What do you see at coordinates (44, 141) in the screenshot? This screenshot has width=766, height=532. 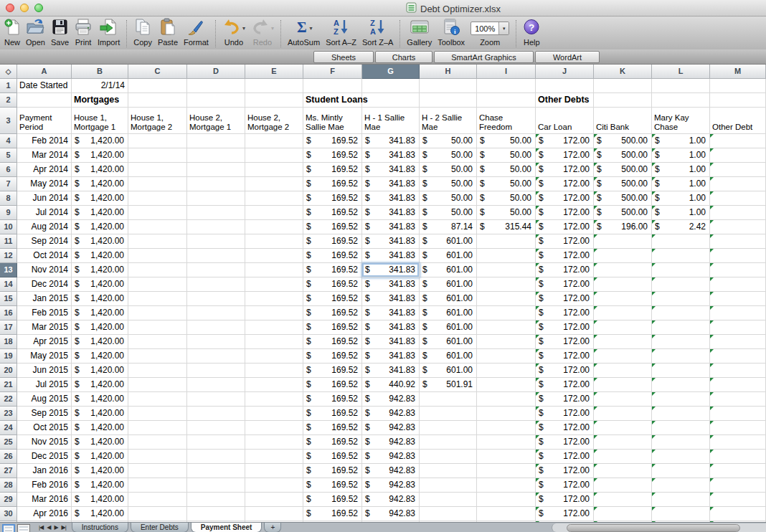 I see `cell-A4: Feb 2014` at bounding box center [44, 141].